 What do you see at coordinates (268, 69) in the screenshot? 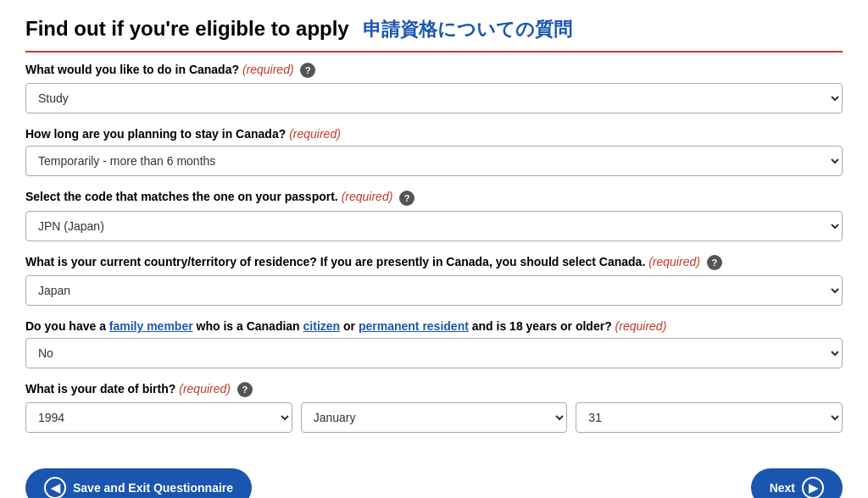
I see `q1-required: (required)` at bounding box center [268, 69].